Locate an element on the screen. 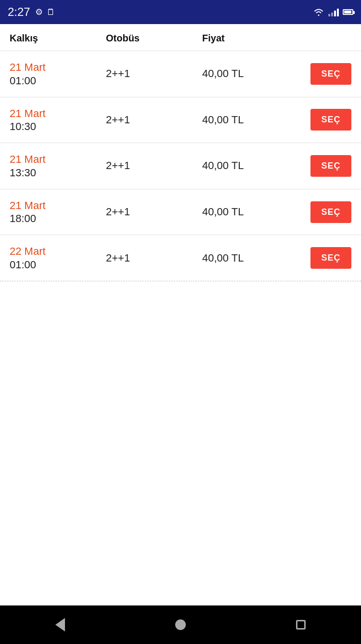  wifi-icon is located at coordinates (319, 12).